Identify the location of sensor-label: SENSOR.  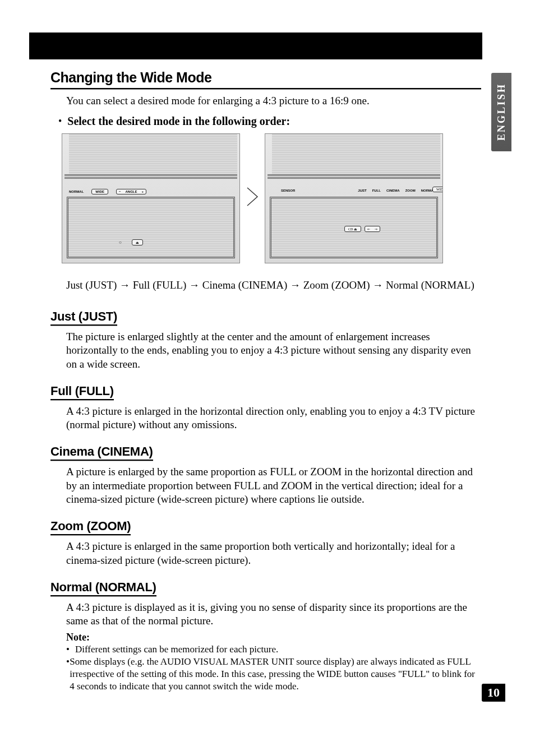
(288, 191).